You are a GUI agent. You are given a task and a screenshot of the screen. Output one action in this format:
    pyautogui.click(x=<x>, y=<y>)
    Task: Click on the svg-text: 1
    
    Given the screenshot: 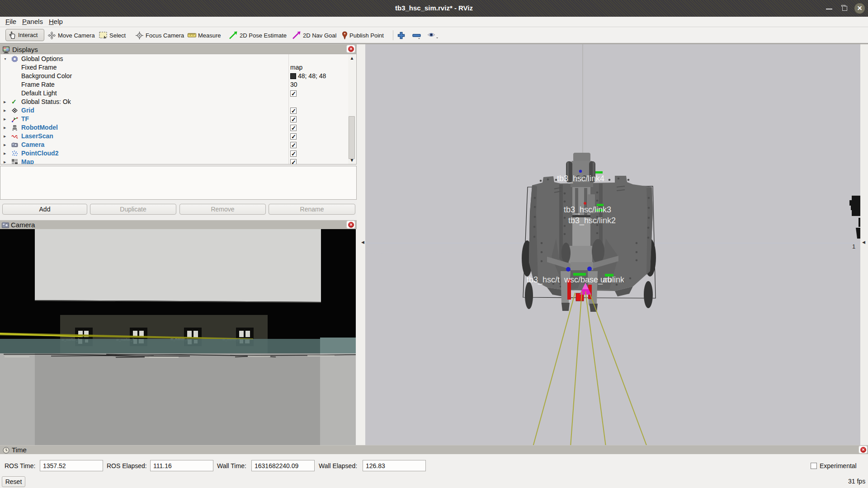 What is the action you would take?
    pyautogui.click(x=854, y=247)
    